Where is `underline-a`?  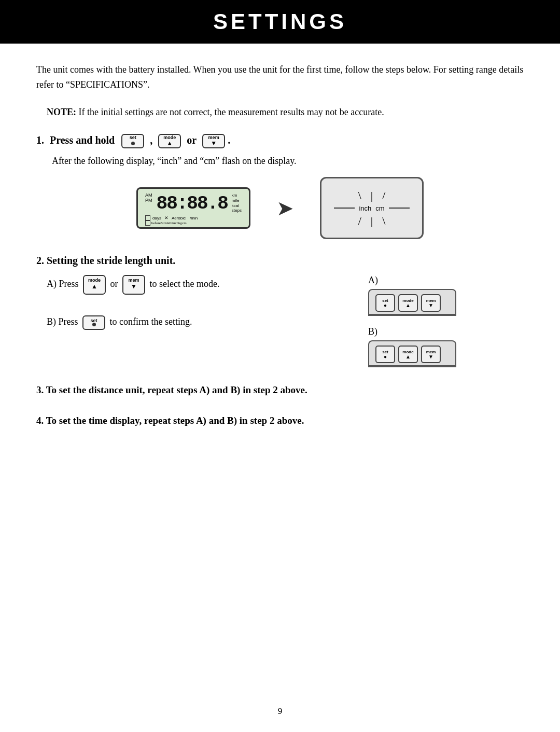 underline-a is located at coordinates (412, 315).